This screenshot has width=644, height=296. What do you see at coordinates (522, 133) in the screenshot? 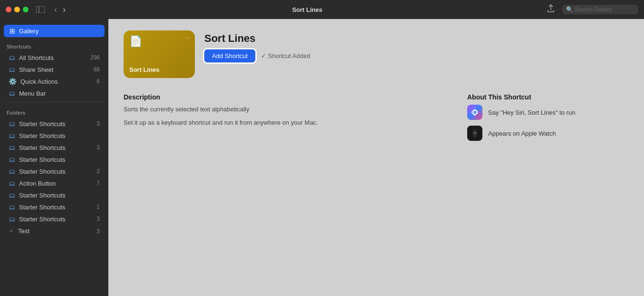
I see `about-watch-text: Appears on Apple Watch` at bounding box center [522, 133].